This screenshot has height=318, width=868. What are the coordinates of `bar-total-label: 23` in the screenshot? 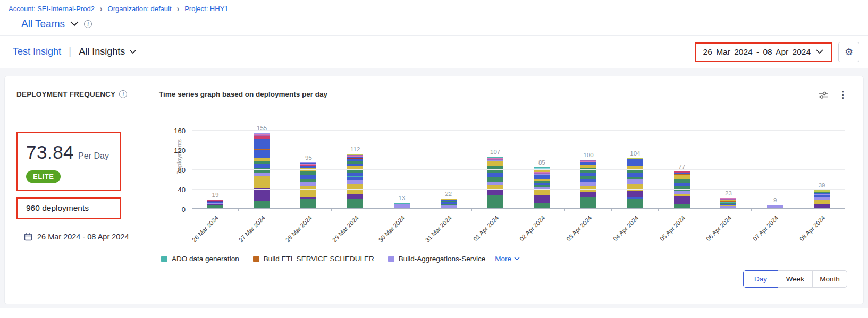 It's located at (728, 193).